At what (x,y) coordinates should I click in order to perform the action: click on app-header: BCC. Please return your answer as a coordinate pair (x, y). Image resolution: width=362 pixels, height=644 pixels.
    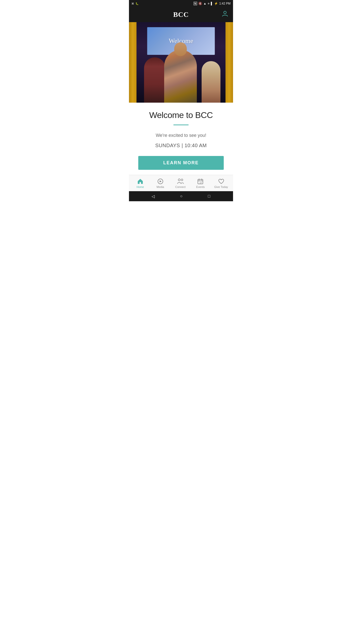
    Looking at the image, I should click on (181, 15).